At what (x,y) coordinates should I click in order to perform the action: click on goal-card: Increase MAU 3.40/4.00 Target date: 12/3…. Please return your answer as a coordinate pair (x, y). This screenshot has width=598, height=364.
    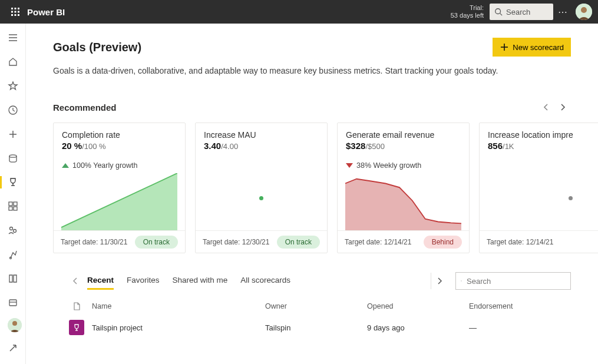
    Looking at the image, I should click on (262, 188).